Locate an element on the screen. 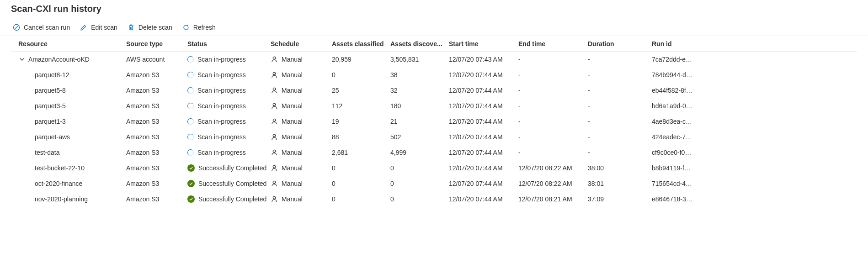 The image size is (868, 263). assets-classified: 2,681 is located at coordinates (361, 153).